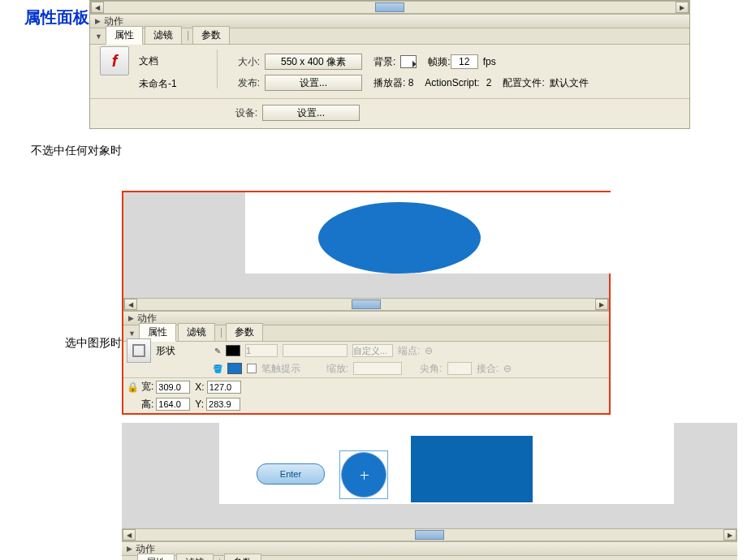 The image size is (747, 560). Describe the element at coordinates (239, 114) in the screenshot. I see `device-label: 设备:` at that location.